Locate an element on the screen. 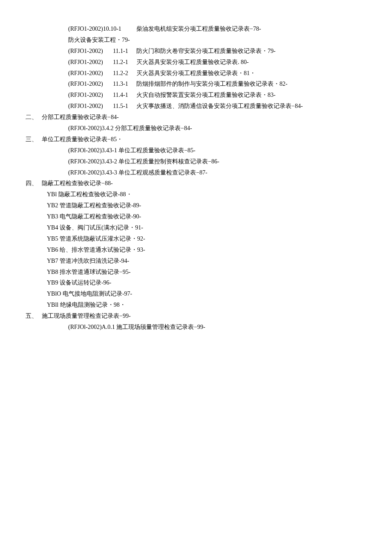 This screenshot has height=555, width=392. desc-value: 灭火器具安装分项工程质量验收记录表. 80- is located at coordinates (251, 62).